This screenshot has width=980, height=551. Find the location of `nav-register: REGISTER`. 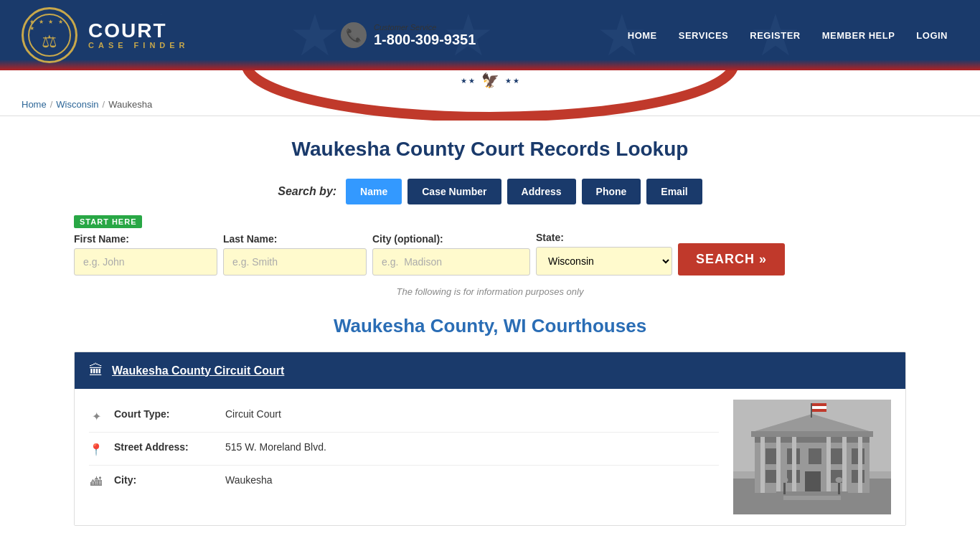

nav-register: REGISTER is located at coordinates (775, 36).